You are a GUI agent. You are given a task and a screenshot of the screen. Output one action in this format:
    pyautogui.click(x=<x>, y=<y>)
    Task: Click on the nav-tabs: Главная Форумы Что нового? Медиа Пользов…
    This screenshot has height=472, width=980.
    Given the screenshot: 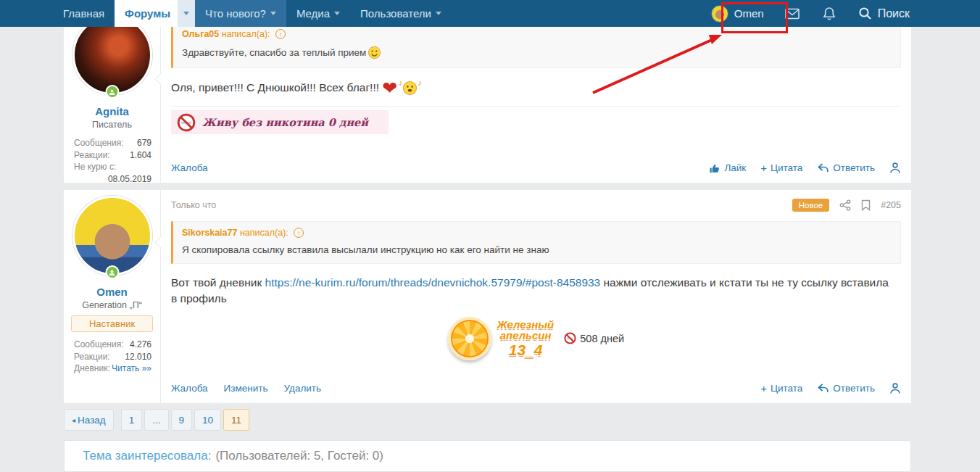 What is the action you would take?
    pyautogui.click(x=226, y=13)
    